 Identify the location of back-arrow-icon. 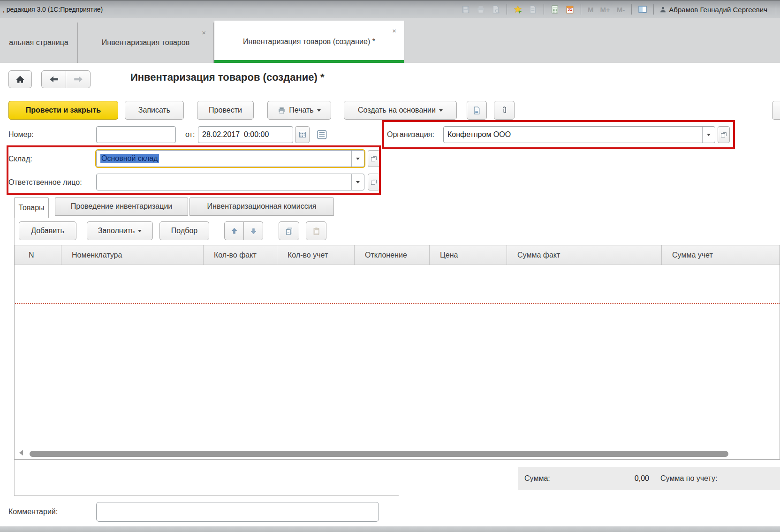
(54, 79).